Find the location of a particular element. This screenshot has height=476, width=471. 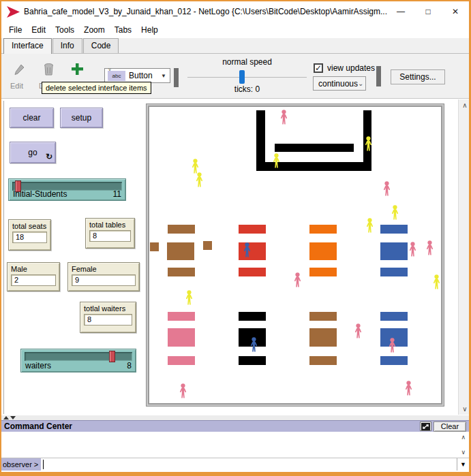

settings-button: Settings... is located at coordinates (418, 77).